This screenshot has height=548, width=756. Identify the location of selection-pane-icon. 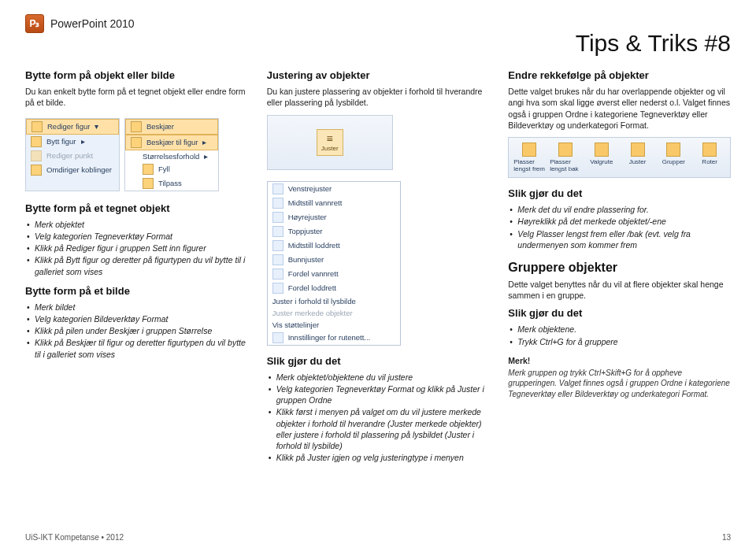
(602, 150).